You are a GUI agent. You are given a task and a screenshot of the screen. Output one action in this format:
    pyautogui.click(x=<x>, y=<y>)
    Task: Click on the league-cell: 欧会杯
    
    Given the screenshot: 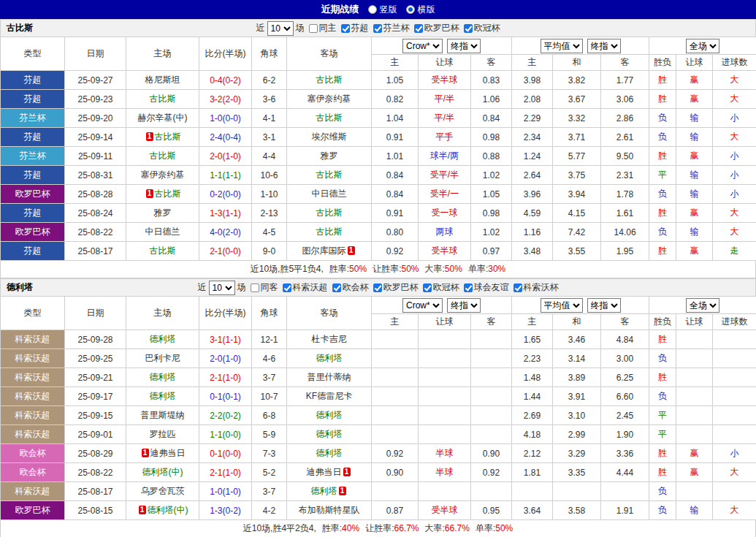 What is the action you would take?
    pyautogui.click(x=33, y=473)
    